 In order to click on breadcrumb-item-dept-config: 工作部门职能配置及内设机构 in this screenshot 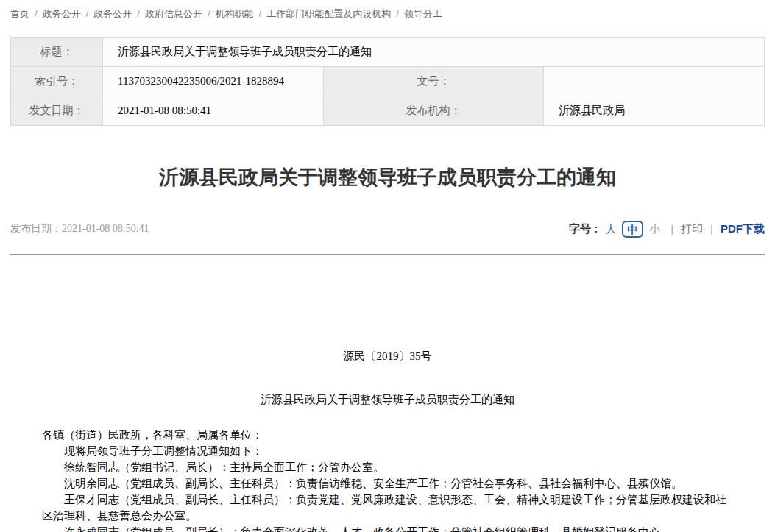, I will do `click(328, 13)`.